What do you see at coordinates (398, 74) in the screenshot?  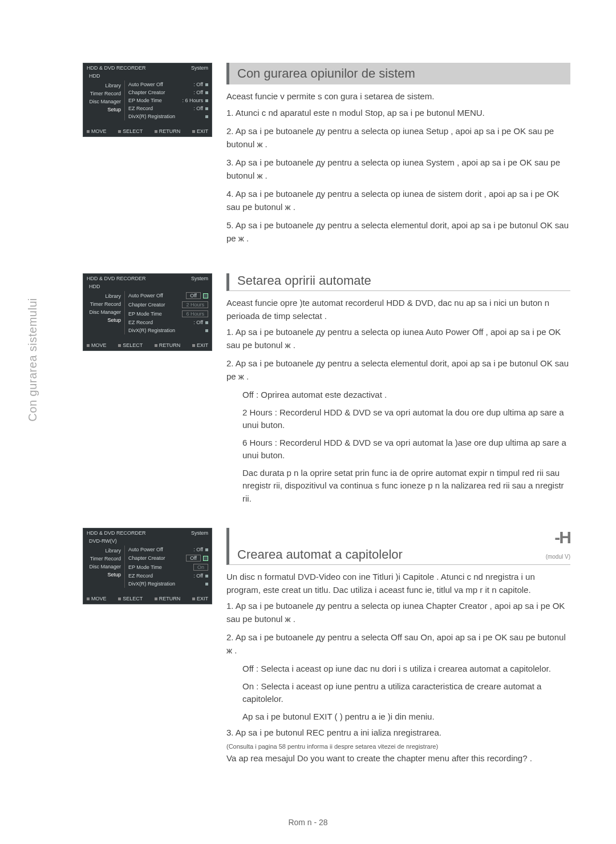 I see `section-1-title: Con gurarea opiunilor de sistem` at bounding box center [398, 74].